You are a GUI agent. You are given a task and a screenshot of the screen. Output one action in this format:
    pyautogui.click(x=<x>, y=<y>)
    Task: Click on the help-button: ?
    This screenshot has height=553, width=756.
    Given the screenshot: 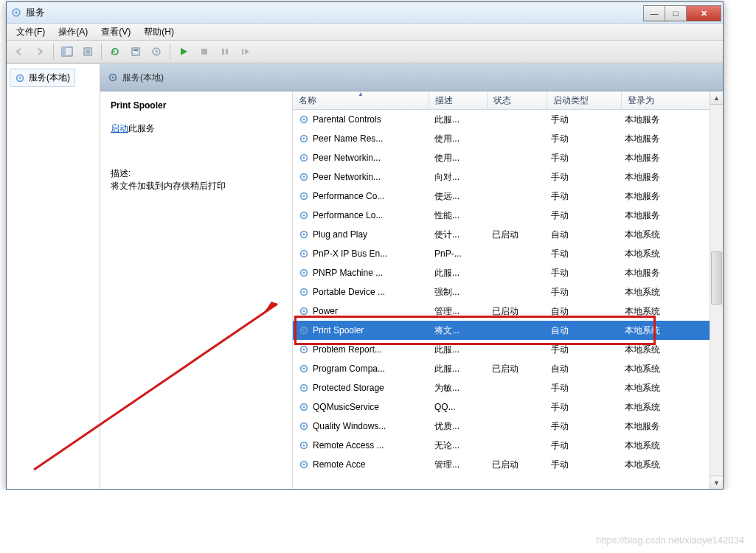 What is the action you would take?
    pyautogui.click(x=156, y=52)
    